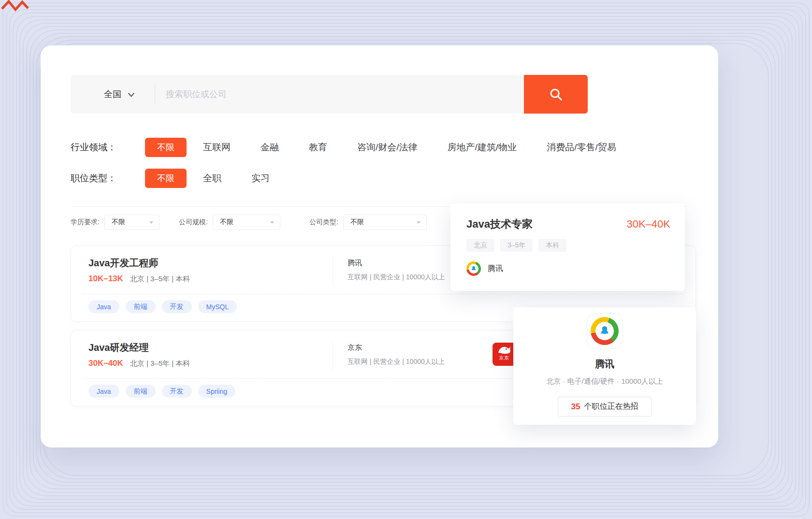 The height and width of the screenshot is (519, 812). I want to click on industry-chip-unlimited: 不限, so click(166, 147).